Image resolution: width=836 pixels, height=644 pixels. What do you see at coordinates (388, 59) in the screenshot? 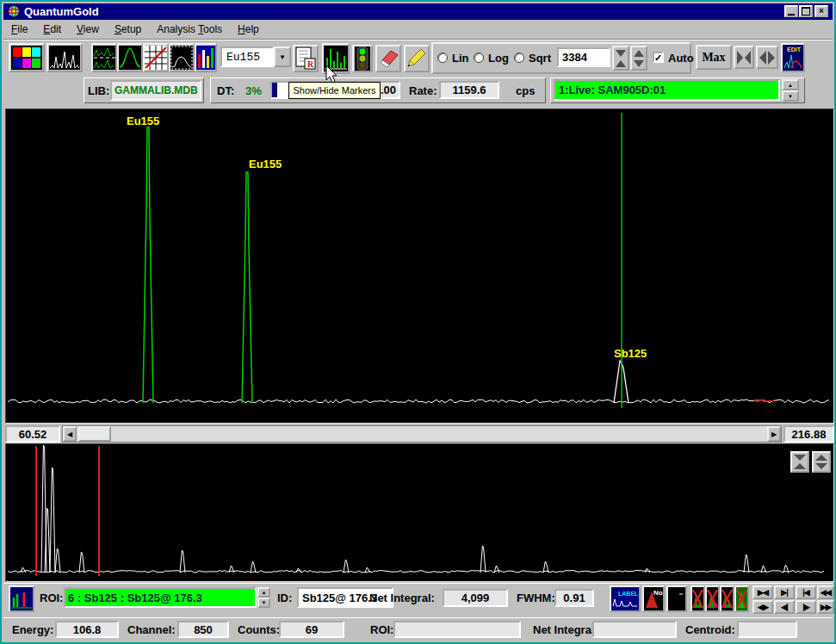
I see `erase-button` at bounding box center [388, 59].